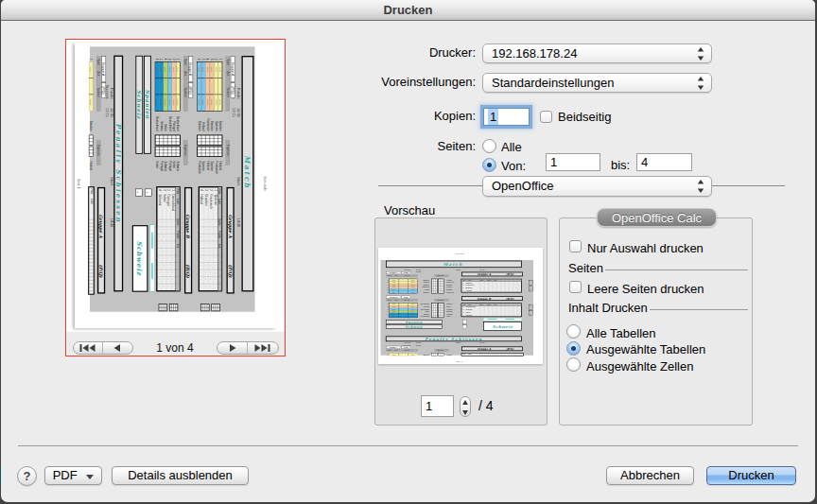 The image size is (817, 504). Describe the element at coordinates (437, 407) in the screenshot. I see `vorschau-page-input: 1` at that location.